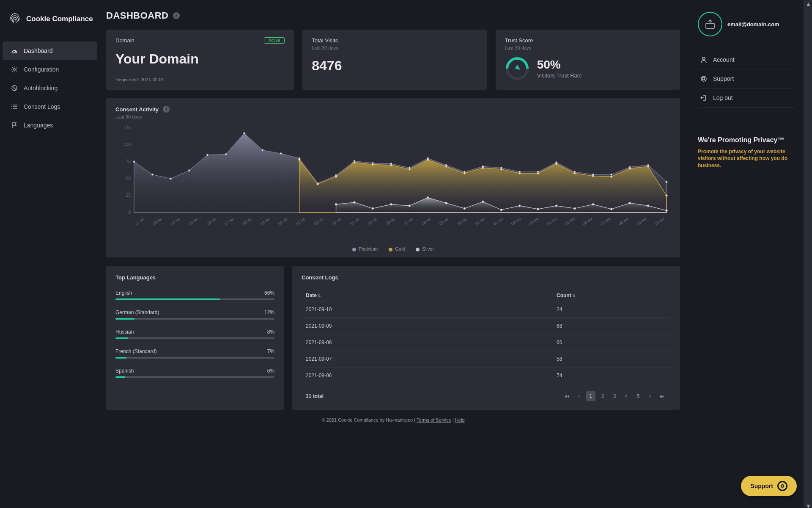 The width and height of the screenshot is (812, 508). I want to click on pager-page-3: 3, so click(614, 396).